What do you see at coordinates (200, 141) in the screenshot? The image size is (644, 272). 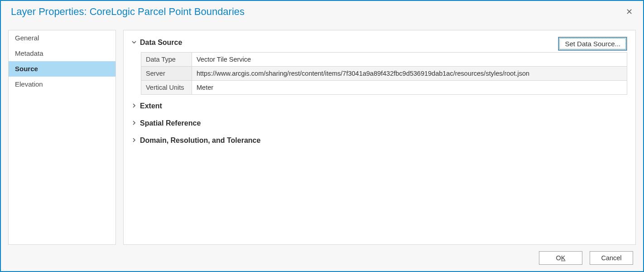 I see `section-label: Domain, Resolution, and Tolerance` at bounding box center [200, 141].